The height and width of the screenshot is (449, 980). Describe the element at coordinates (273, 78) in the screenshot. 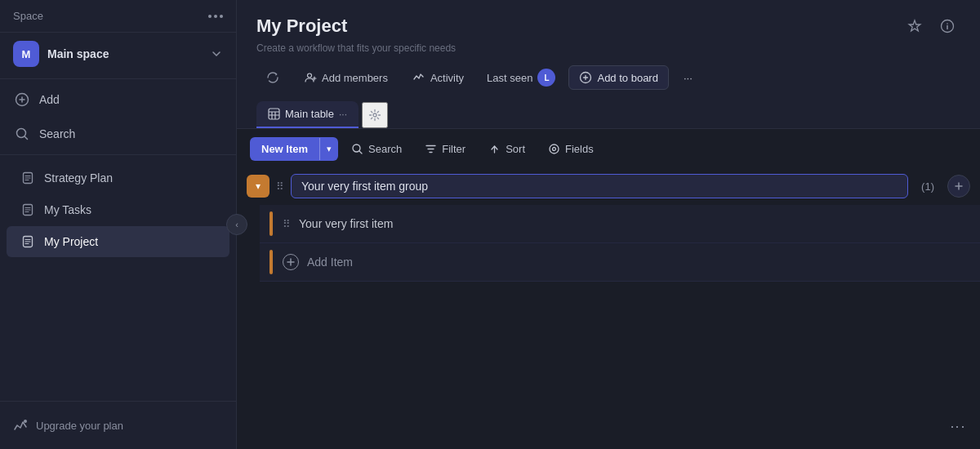

I see `refresh-button` at that location.